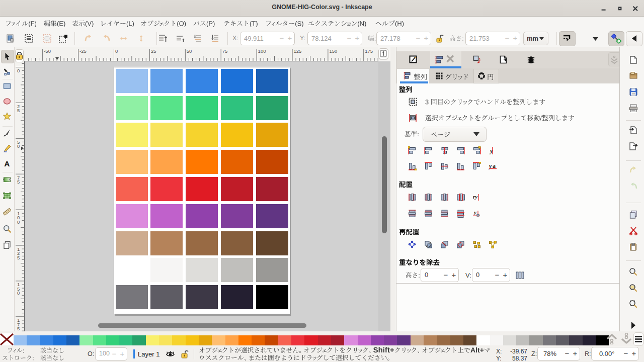 This screenshot has width=644, height=362. I want to click on svg-text: 150, so click(333, 51).